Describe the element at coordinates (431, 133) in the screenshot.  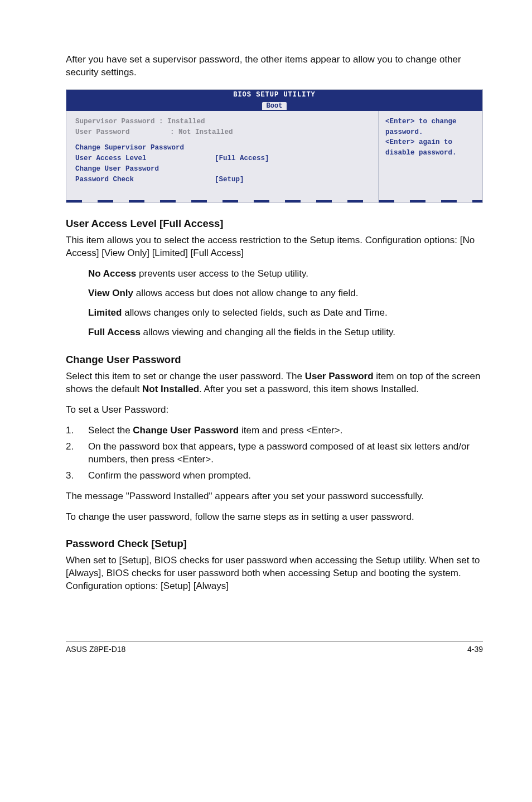
I see `bios-help-line-2: password.` at that location.